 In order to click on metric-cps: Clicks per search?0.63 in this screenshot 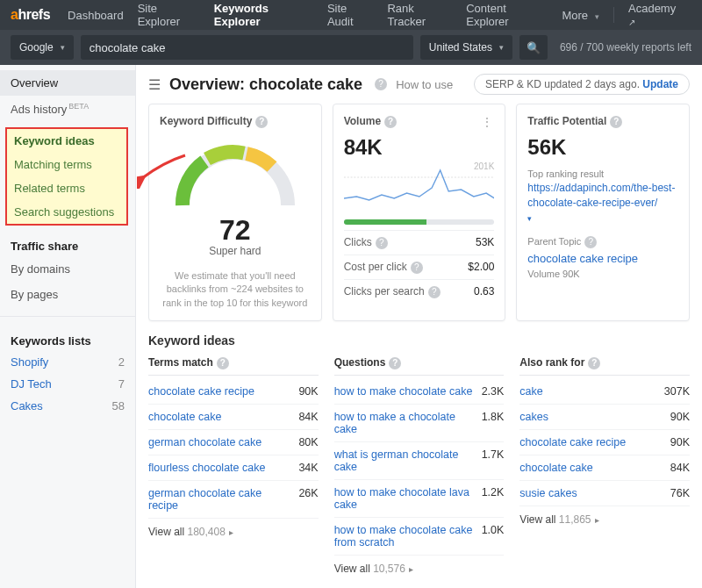, I will do `click(419, 291)`.